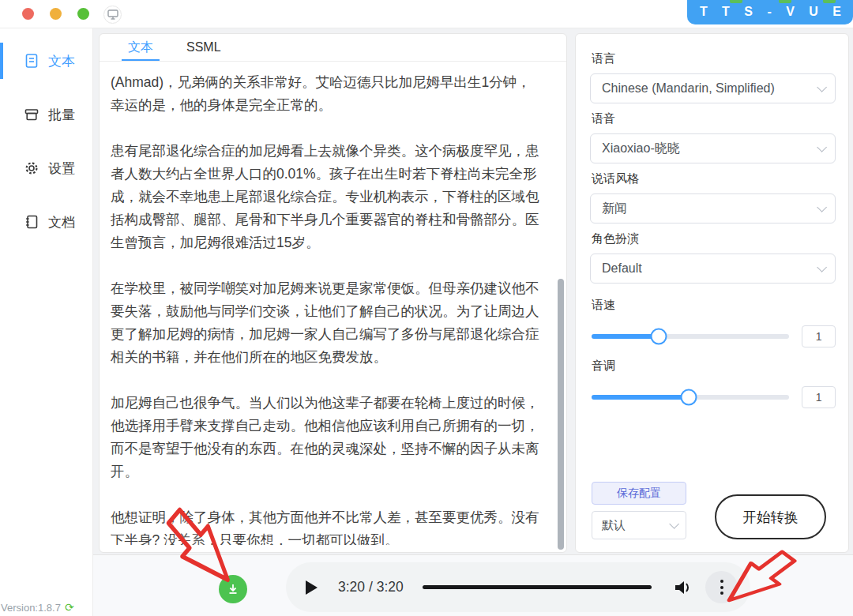  Describe the element at coordinates (32, 115) in the screenshot. I see `batch-box-icon` at that location.